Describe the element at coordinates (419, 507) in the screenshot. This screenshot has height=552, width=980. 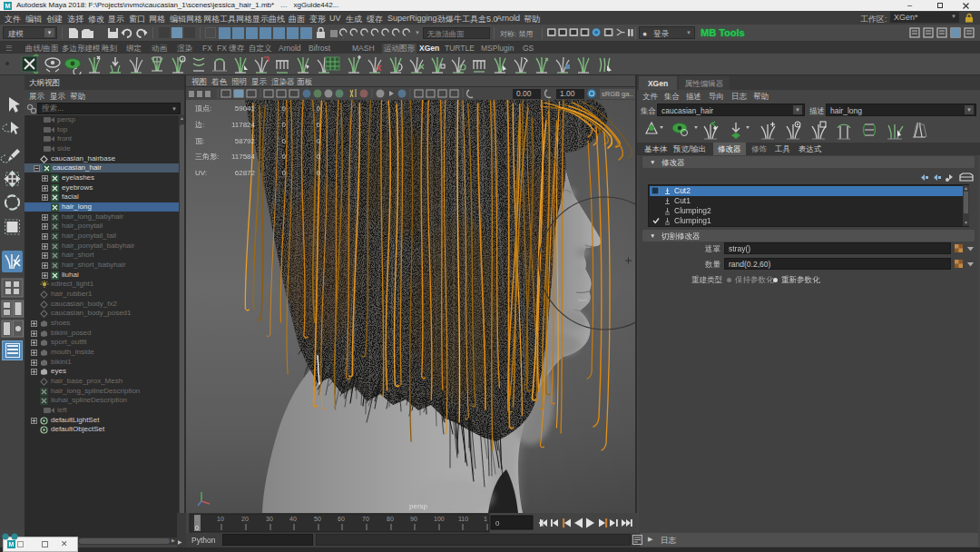
I see `svg-text: persp` at that location.